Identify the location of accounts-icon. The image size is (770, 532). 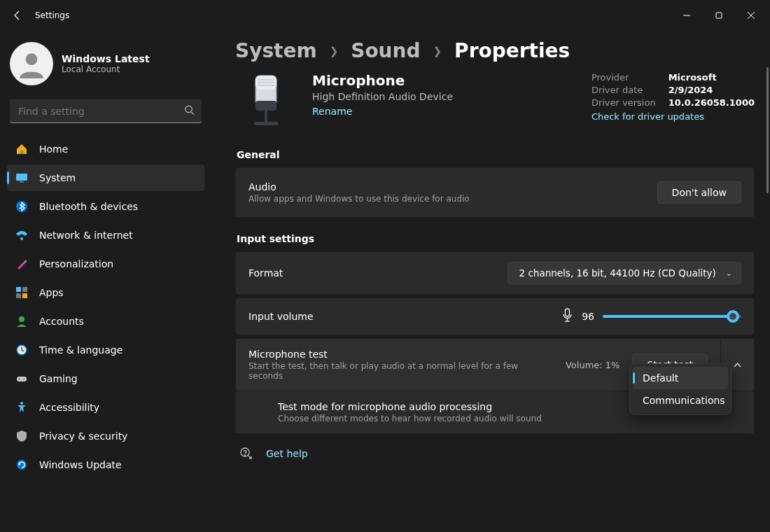
(22, 321).